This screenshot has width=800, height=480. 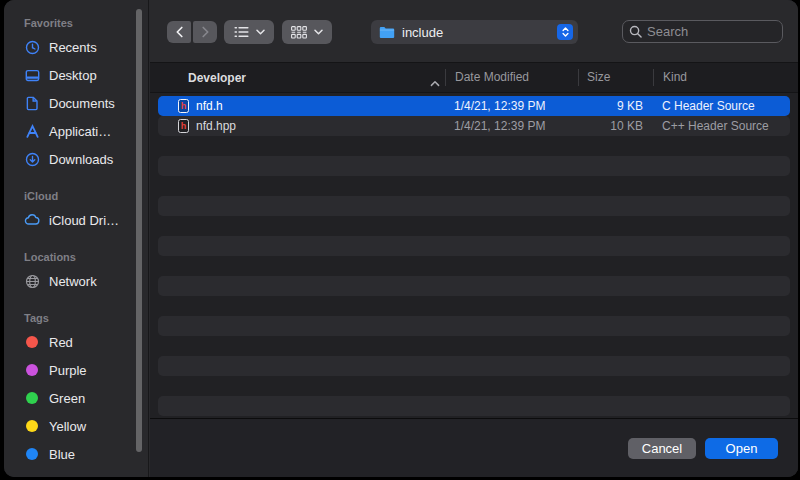 What do you see at coordinates (32, 159) in the screenshot?
I see `download-circle-icon` at bounding box center [32, 159].